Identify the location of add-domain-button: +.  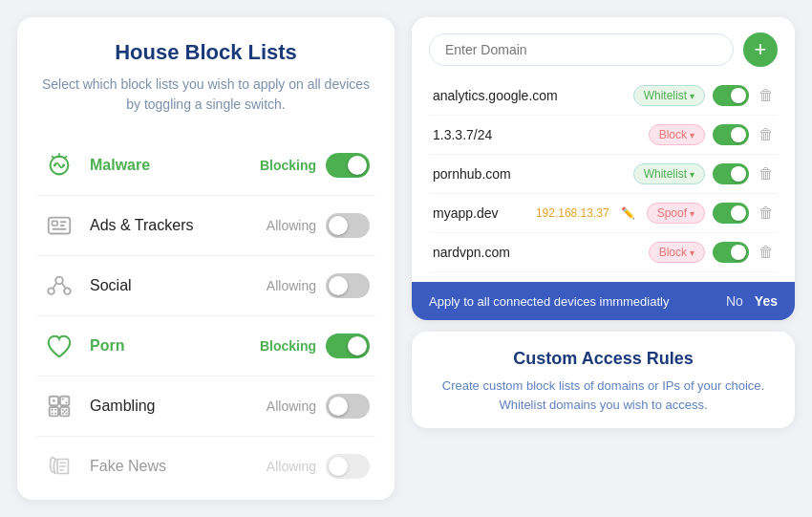
(760, 50).